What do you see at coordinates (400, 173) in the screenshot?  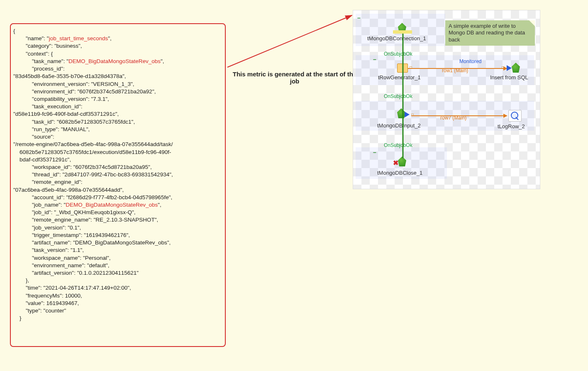 I see `component-label: tMongoDBClose_1` at bounding box center [400, 173].